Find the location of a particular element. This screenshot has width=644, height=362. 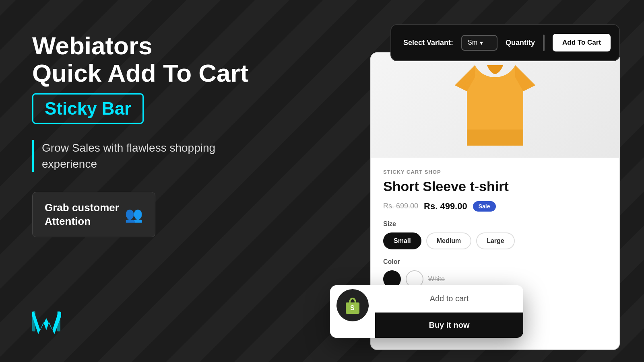

title-line2: Quick Add To Cart is located at coordinates (140, 73).